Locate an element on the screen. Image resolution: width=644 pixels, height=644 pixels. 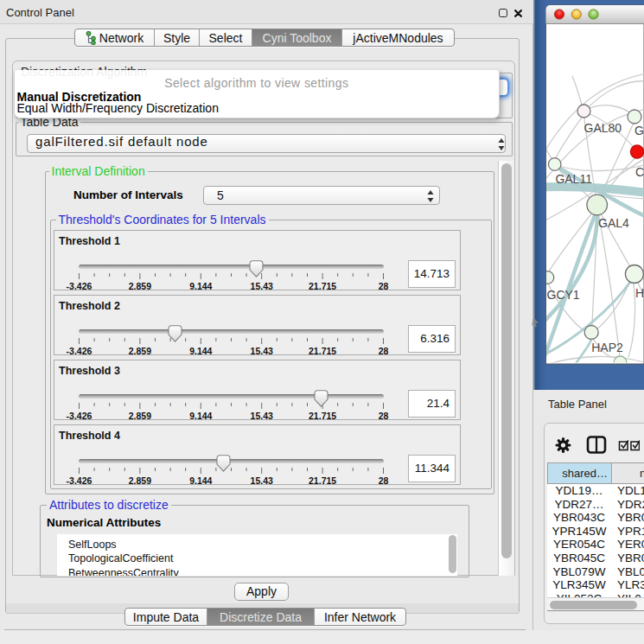
svg-text: GCY1 is located at coordinates (564, 295).